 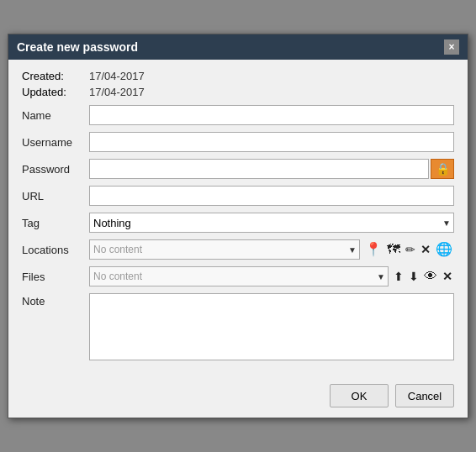 I want to click on name-row: Name, so click(x=238, y=115).